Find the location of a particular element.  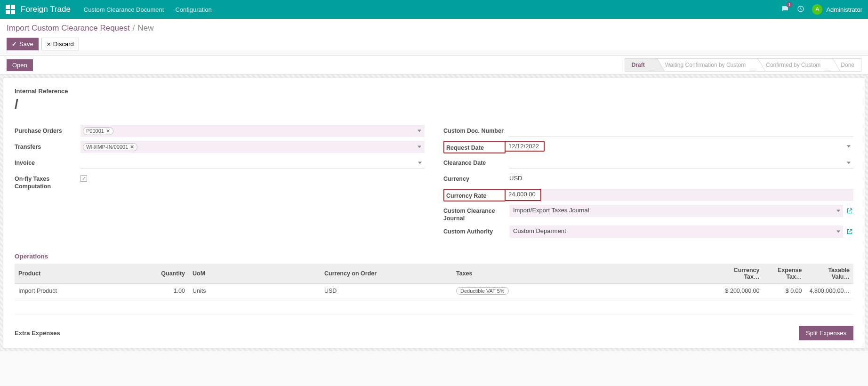

chat-icon: 1 is located at coordinates (785, 9).